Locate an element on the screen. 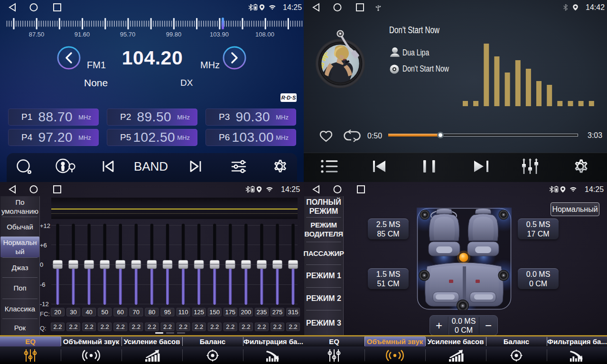  svg-text: 110 is located at coordinates (183, 312).